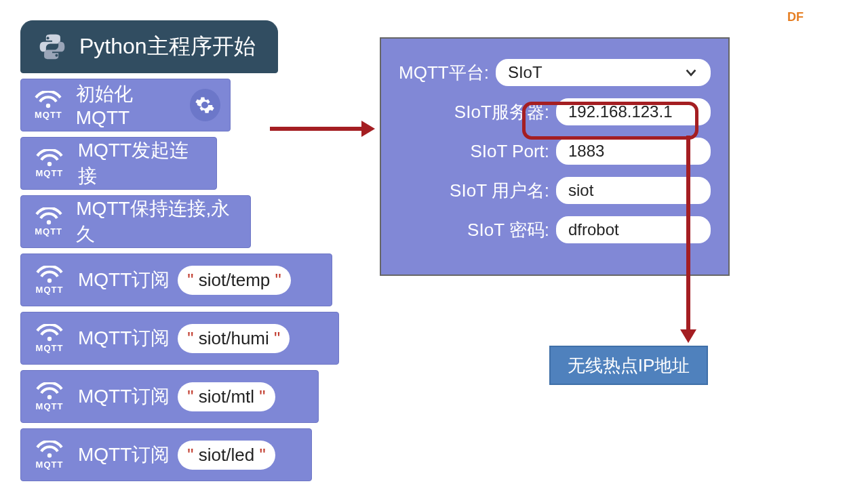  Describe the element at coordinates (555, 230) in the screenshot. I see `row-pass: SIoT 密码: dfrobot` at that location.